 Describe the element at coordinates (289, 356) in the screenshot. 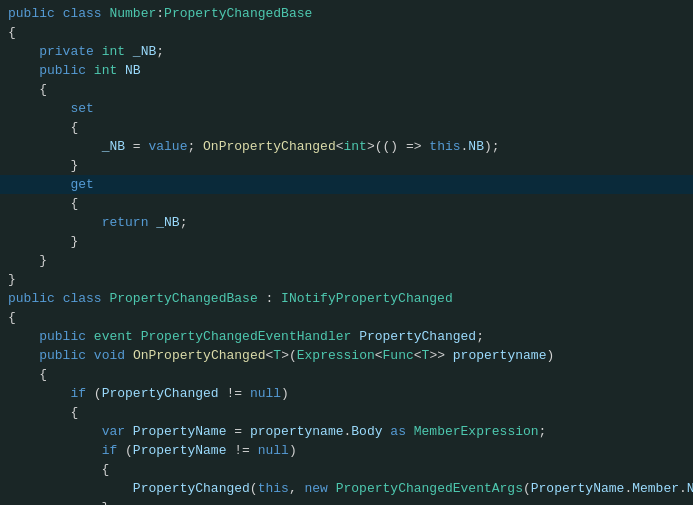

I see `code-token: >(` at that location.